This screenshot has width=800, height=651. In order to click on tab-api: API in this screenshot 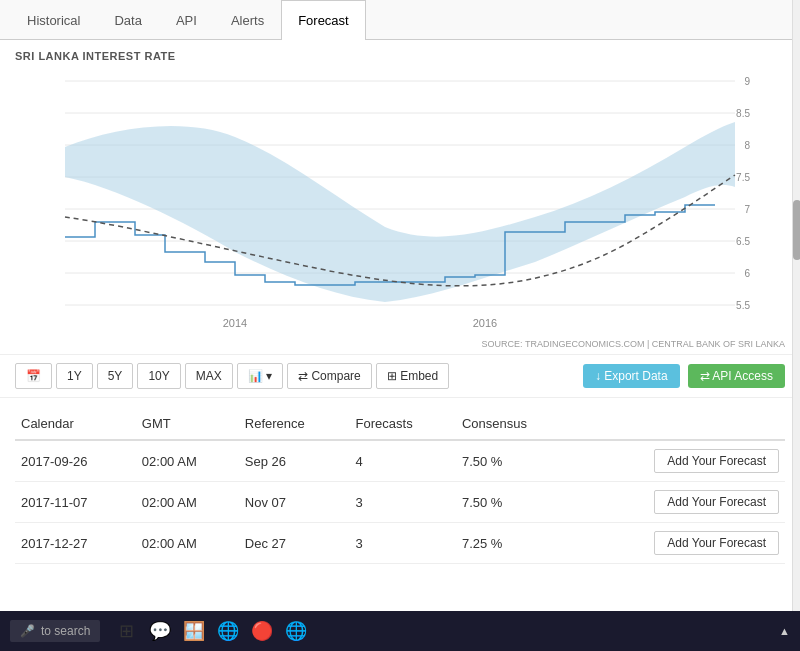, I will do `click(186, 20)`.